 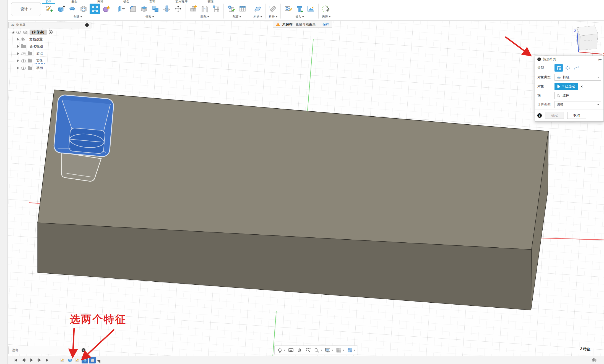 I want to click on move-copy-button, so click(x=178, y=9).